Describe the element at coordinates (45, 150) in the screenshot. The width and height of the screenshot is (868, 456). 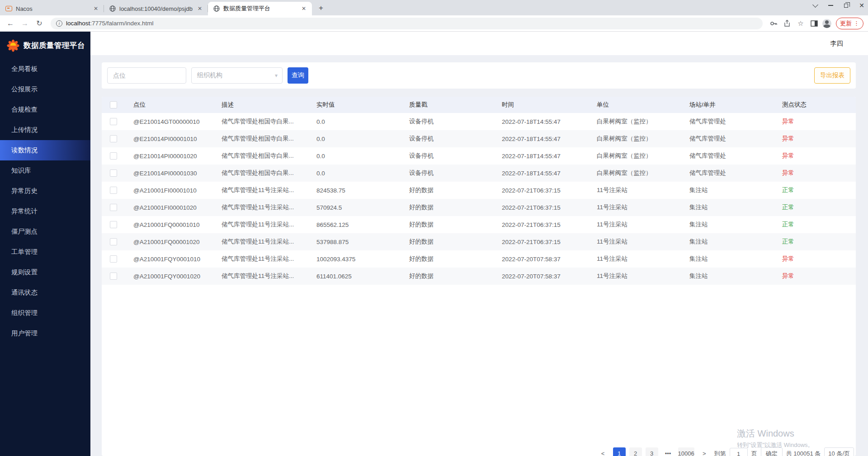
I see `sidebar-item: 读数情况` at that location.